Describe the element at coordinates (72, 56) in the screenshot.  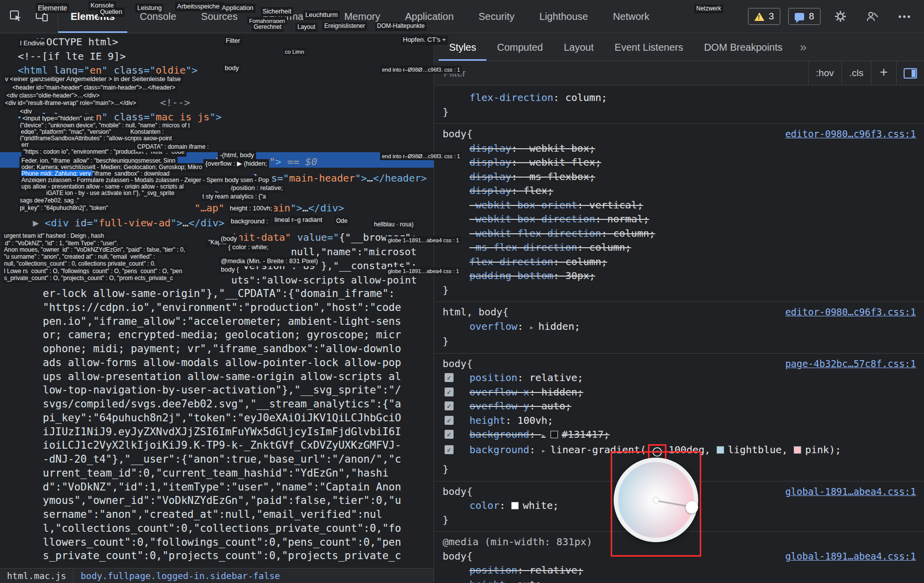
I see `dom-tree-line: <!--[if lte IE 9]>` at that location.